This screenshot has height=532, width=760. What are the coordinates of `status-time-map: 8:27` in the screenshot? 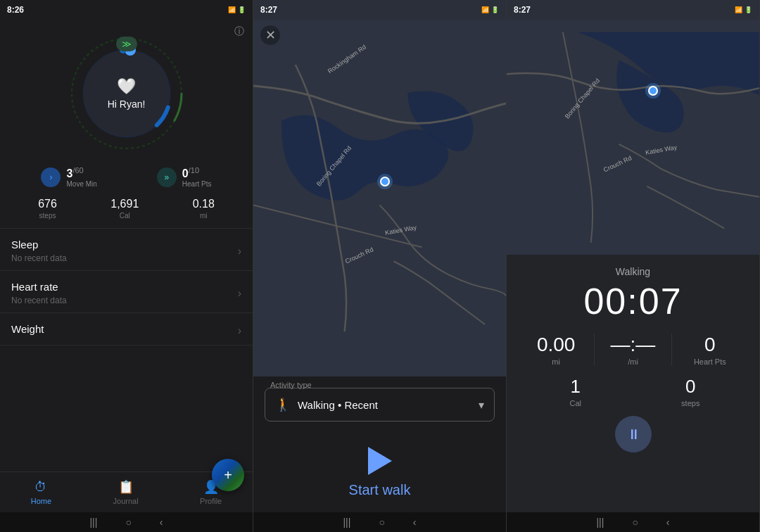 It's located at (269, 10).